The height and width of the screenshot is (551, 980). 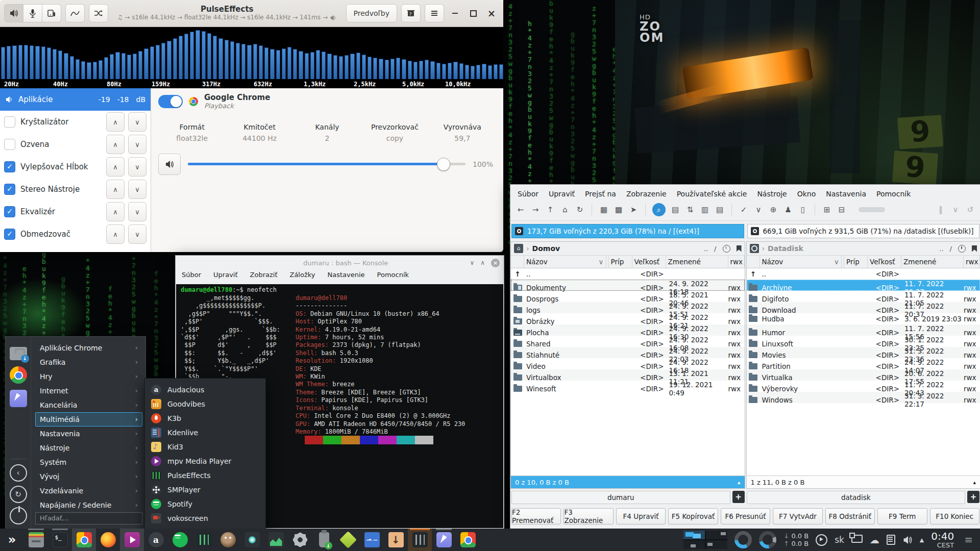 I want to click on taskbar-settings, so click(x=300, y=540).